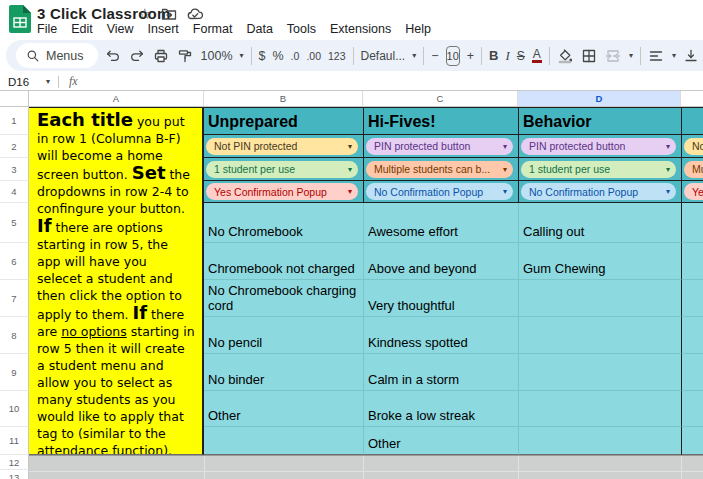  Describe the element at coordinates (82, 29) in the screenshot. I see `menu-edit: Edit` at that location.